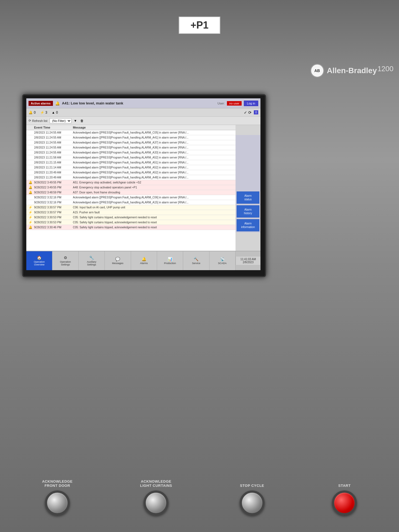 The image size is (399, 532). Describe the element at coordinates (91, 258) in the screenshot. I see `nav-icon: 🔧` at that location.